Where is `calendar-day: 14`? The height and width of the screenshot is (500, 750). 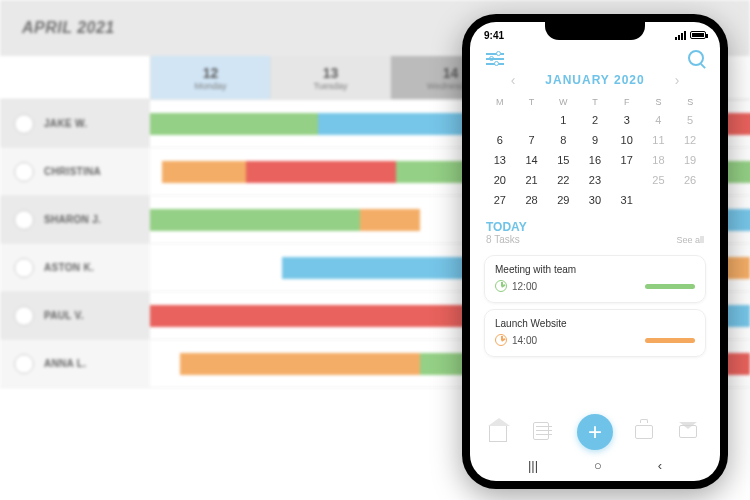 calendar-day: 14 is located at coordinates (532, 160).